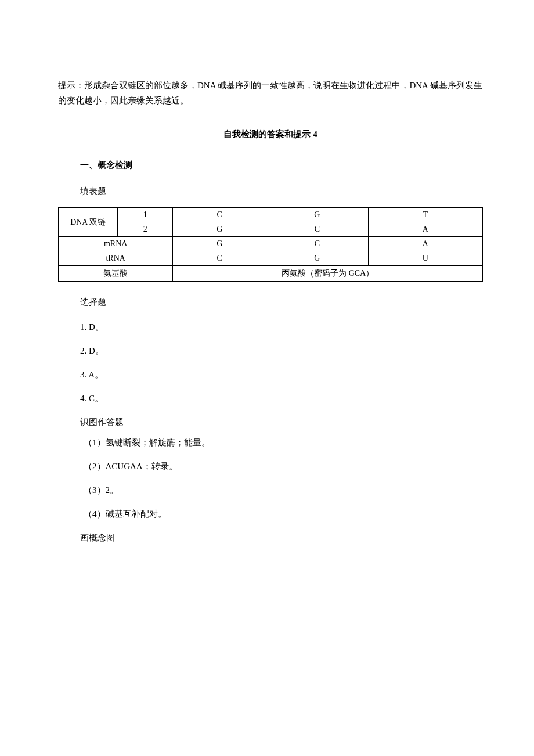 The height and width of the screenshot is (756, 534). What do you see at coordinates (145, 230) in the screenshot?
I see `cell: 2` at bounding box center [145, 230].